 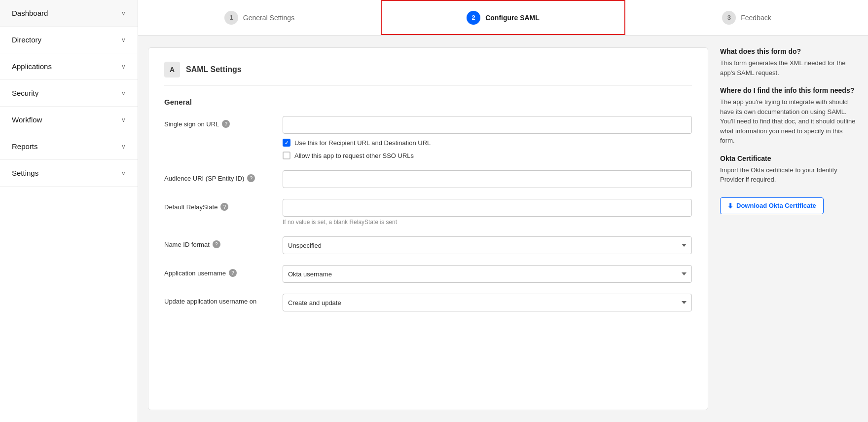 What do you see at coordinates (789, 229) in the screenshot?
I see `help-panel: What does this form do?This form generat…` at bounding box center [789, 229].